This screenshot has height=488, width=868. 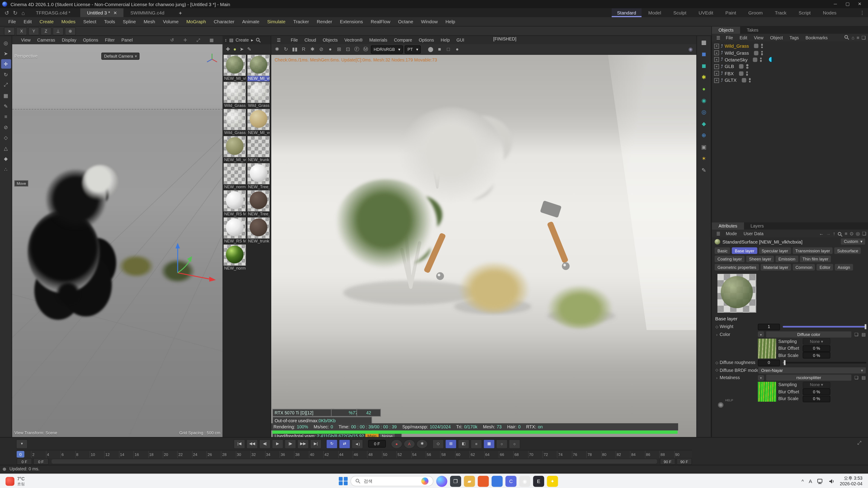 I want to click on menu-item: Modes, so click(x=68, y=22).